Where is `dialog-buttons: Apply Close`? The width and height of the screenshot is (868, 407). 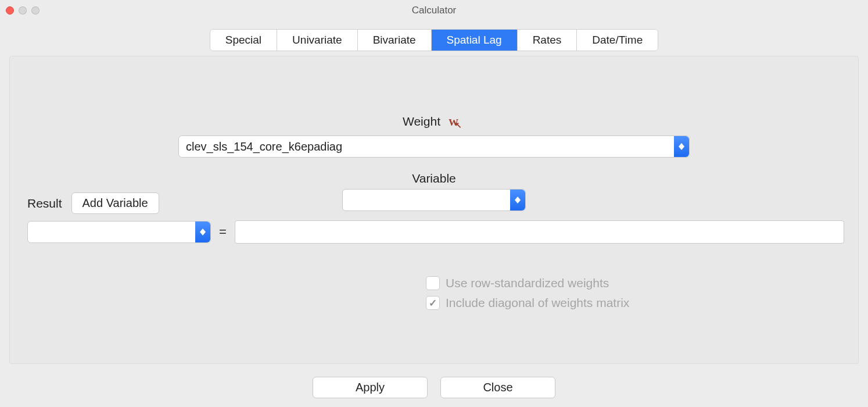 dialog-buttons: Apply Close is located at coordinates (434, 387).